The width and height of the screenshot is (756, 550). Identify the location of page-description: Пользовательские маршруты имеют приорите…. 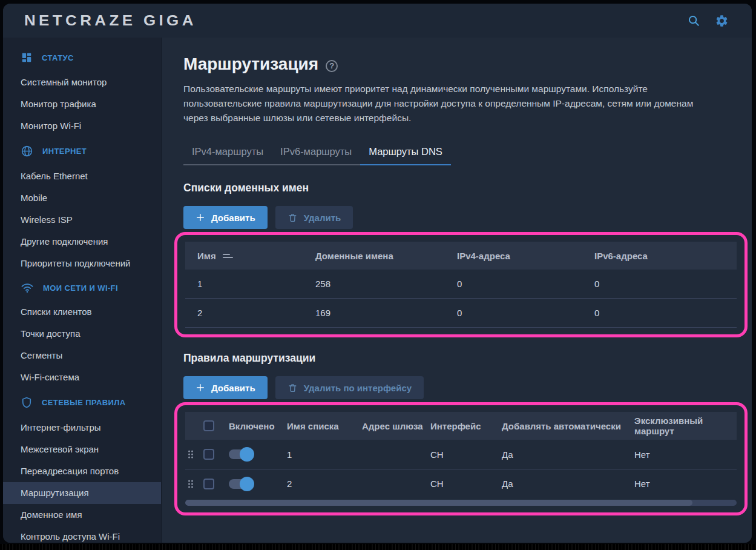
(448, 104).